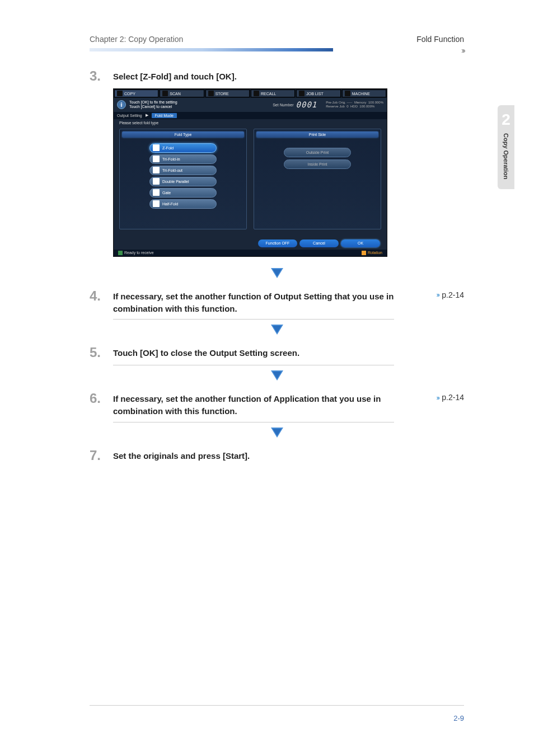 This screenshot has width=534, height=756. I want to click on status-block: Pre-Job Orig. ----- Memory 100.000% Rese…, so click(355, 105).